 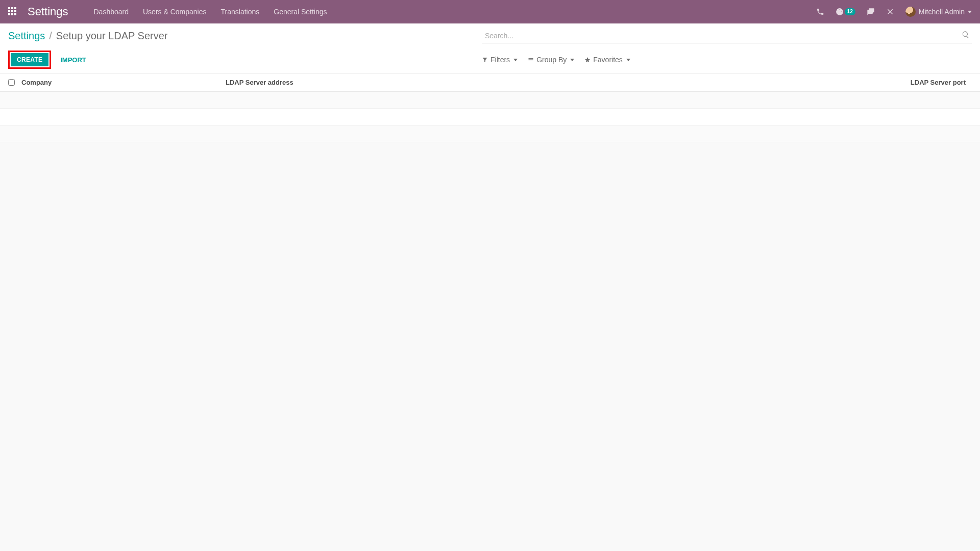 I want to click on top-navbar: Settings Dashboard Users & Companies Tra…, so click(x=490, y=12).